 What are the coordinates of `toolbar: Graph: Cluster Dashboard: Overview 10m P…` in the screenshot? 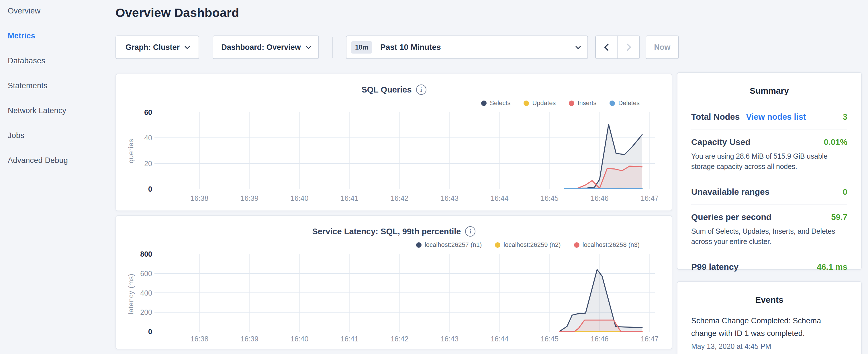 It's located at (397, 47).